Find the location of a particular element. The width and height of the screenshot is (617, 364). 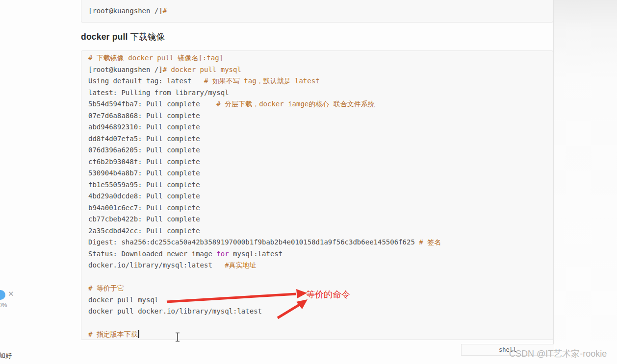

heading-code-text: docker pull is located at coordinates (104, 37).